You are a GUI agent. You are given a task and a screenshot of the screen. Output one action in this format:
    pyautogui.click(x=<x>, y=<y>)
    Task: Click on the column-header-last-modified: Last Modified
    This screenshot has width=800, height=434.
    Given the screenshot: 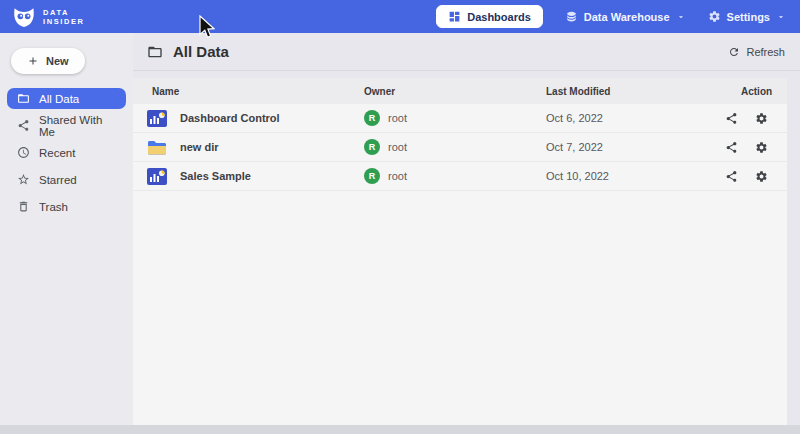 What is the action you would take?
    pyautogui.click(x=624, y=92)
    